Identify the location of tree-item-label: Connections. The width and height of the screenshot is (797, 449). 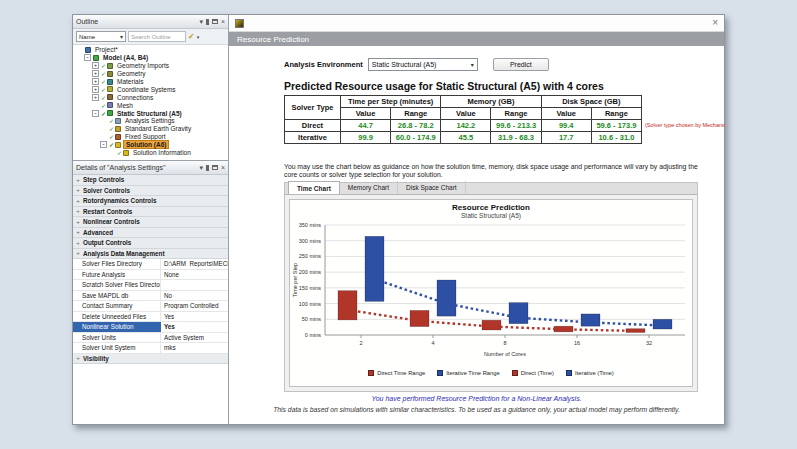
(135, 98).